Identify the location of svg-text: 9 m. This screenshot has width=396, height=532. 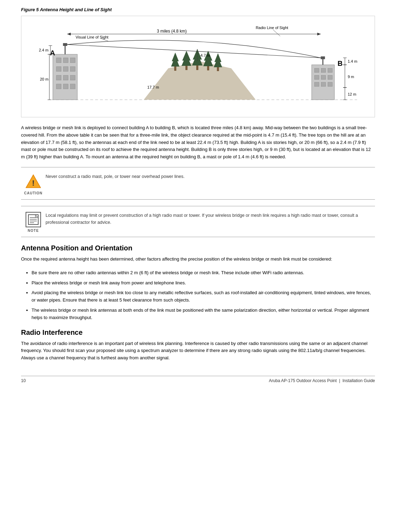
(351, 77).